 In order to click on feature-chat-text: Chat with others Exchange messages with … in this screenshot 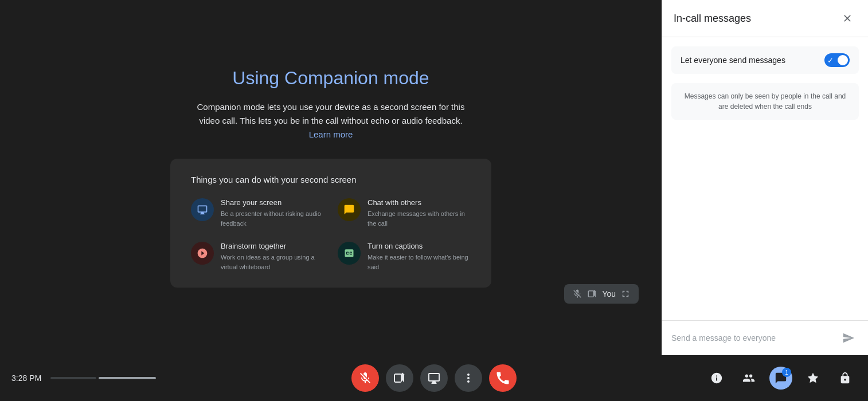, I will do `click(419, 213)`.